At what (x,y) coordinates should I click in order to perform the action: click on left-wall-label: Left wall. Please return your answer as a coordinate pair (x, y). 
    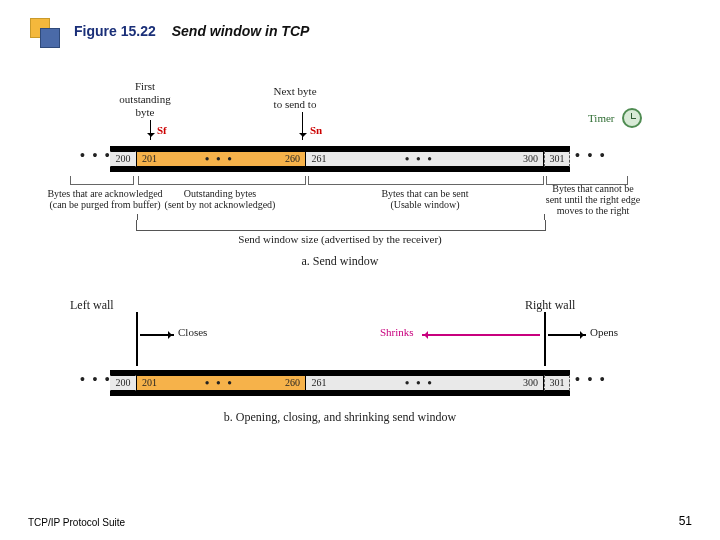
    Looking at the image, I should click on (92, 306).